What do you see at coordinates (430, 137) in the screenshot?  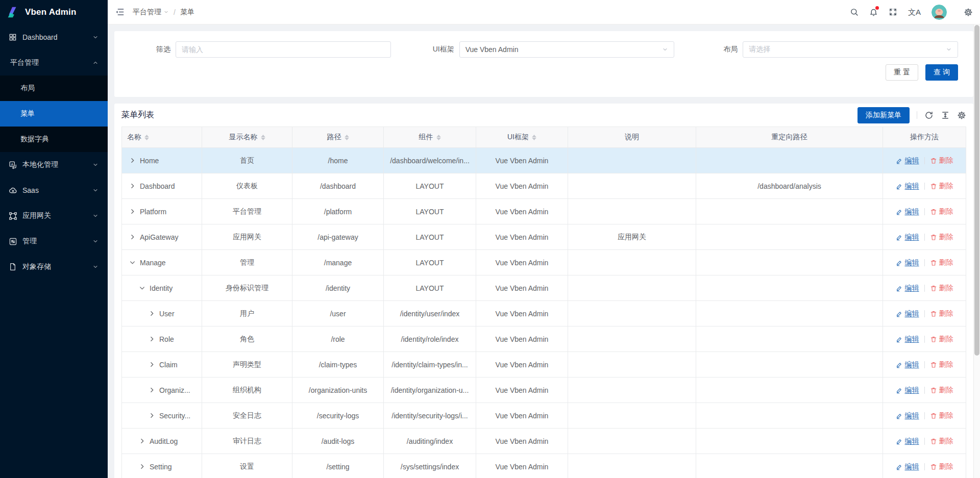 I see `column-header-3: 组件` at bounding box center [430, 137].